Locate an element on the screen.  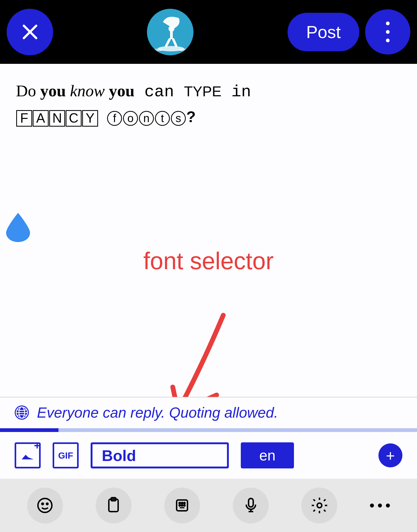
globe-icon is located at coordinates (22, 413).